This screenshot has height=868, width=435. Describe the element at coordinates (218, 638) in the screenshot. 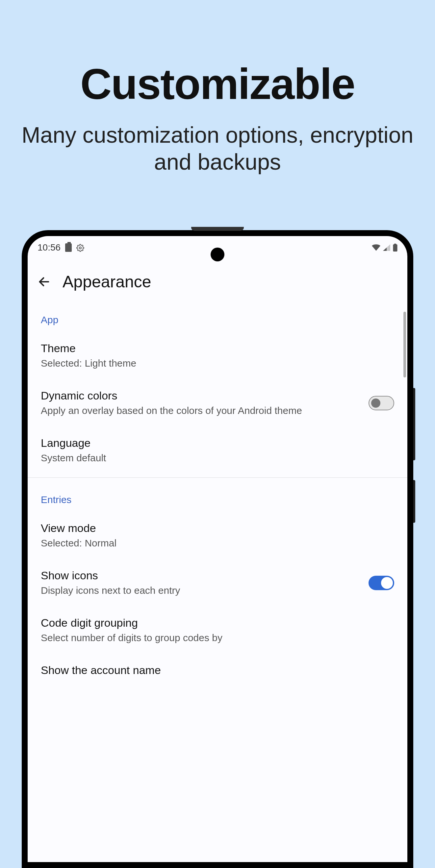

I see `setting-code-grouping-sub: Select number of digits to group codes b…` at that location.